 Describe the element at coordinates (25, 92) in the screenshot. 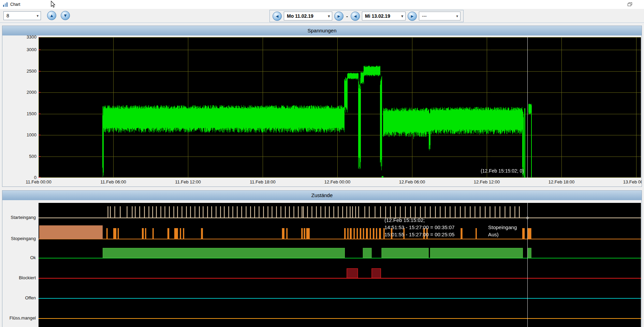

I see `y-axis-label: 2000` at that location.